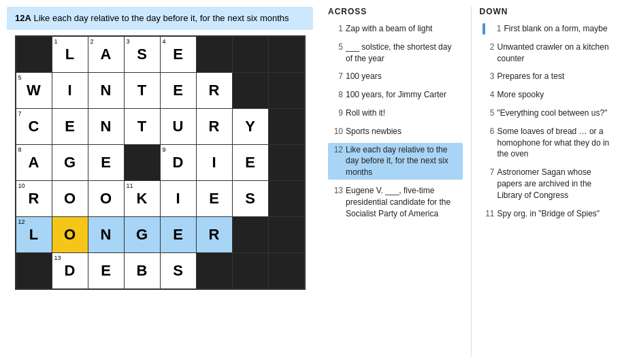  Describe the element at coordinates (547, 184) in the screenshot. I see `down-clue-item: 7Astronomer Sagan whose papers are archi…` at that location.